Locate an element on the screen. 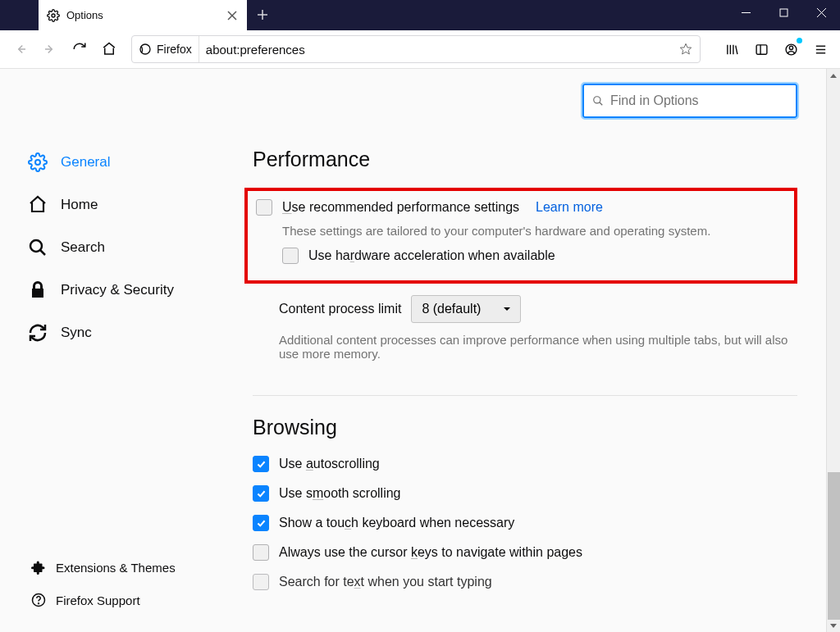 The height and width of the screenshot is (632, 840). browser-tab: Options is located at coordinates (143, 15).